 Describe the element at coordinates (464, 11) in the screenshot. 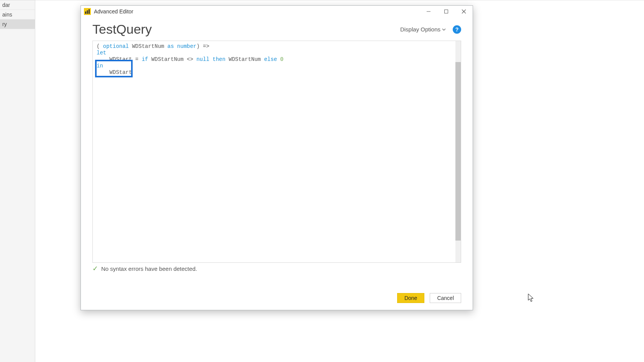

I see `close-button` at that location.